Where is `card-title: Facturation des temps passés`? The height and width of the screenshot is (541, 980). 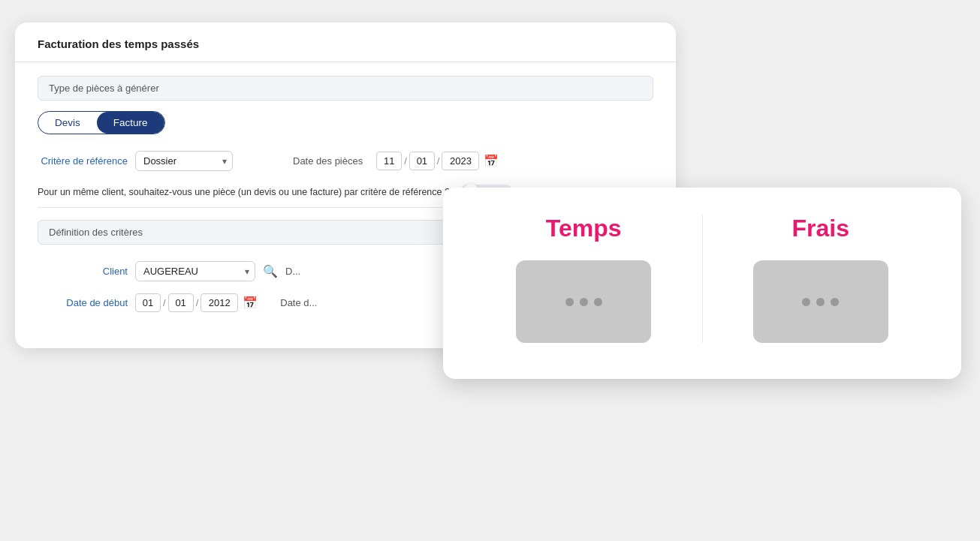 card-title: Facturation des temps passés is located at coordinates (119, 44).